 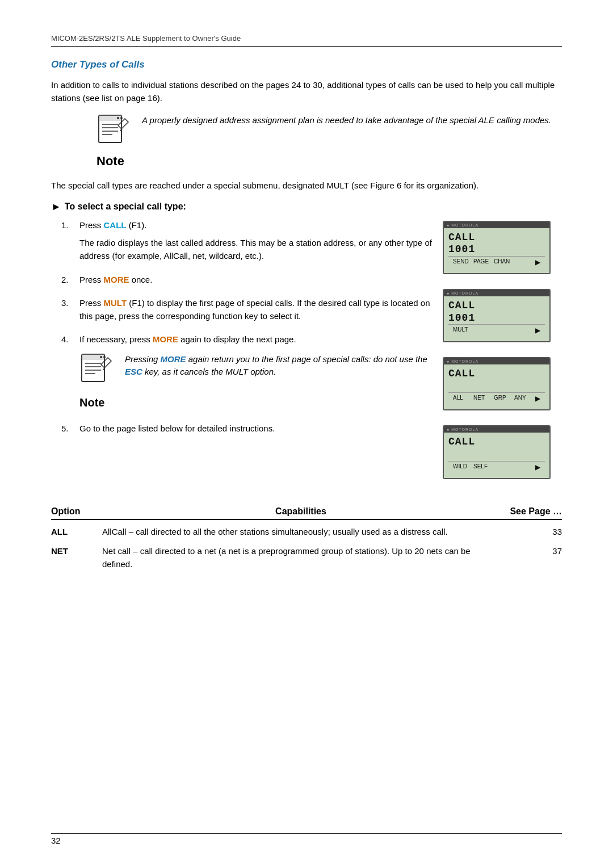 I want to click on step-4-num: 4., so click(x=65, y=339).